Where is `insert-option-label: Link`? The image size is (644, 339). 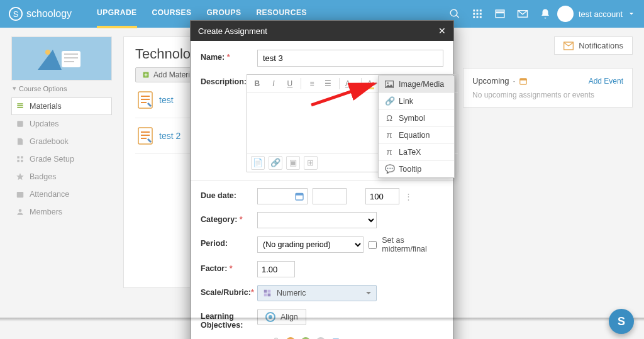
insert-option-label: Link is located at coordinates (406, 101).